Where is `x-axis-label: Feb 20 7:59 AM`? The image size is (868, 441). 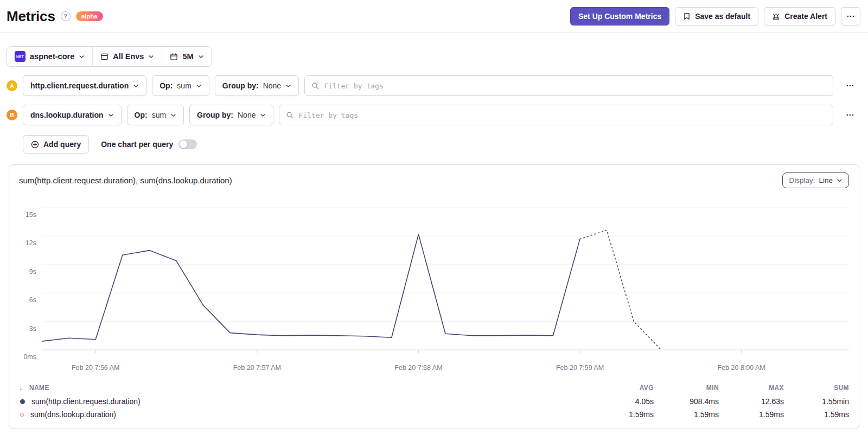
x-axis-label: Feb 20 7:59 AM is located at coordinates (580, 368).